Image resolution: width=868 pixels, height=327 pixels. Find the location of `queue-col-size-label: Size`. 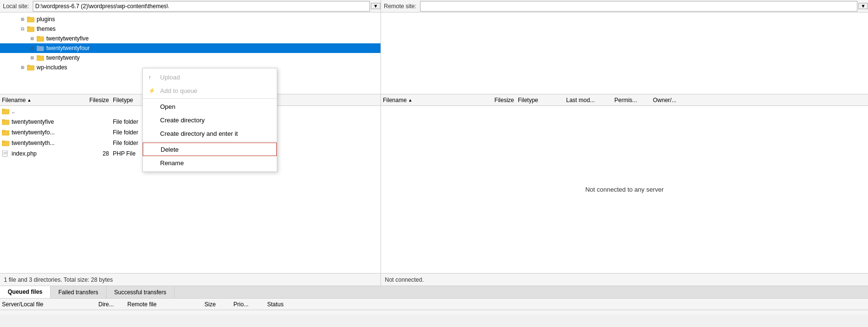

queue-col-size-label: Size is located at coordinates (210, 304).